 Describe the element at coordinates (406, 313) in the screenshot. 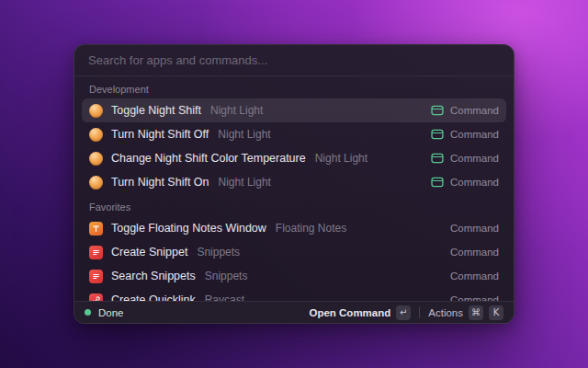

I see `footer-actions: Open Command ↵ Actions ⌘ K` at that location.